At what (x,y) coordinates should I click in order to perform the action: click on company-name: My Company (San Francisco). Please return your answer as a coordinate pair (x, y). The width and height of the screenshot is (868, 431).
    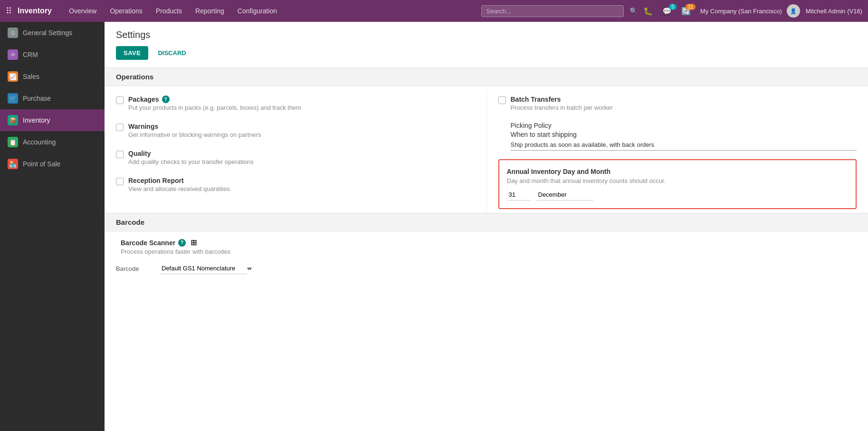
    Looking at the image, I should click on (741, 11).